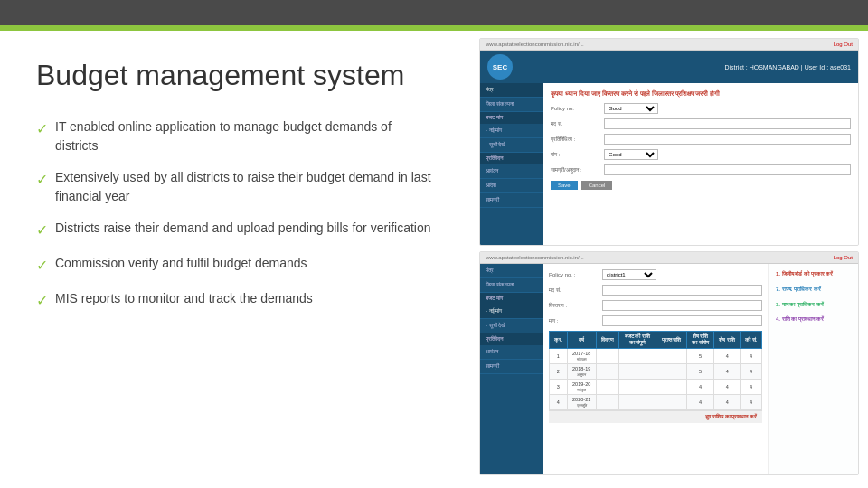 The image size is (868, 488). What do you see at coordinates (575, 139) in the screenshot?
I see `form-label: प्रतिनिधित्व :` at bounding box center [575, 139].